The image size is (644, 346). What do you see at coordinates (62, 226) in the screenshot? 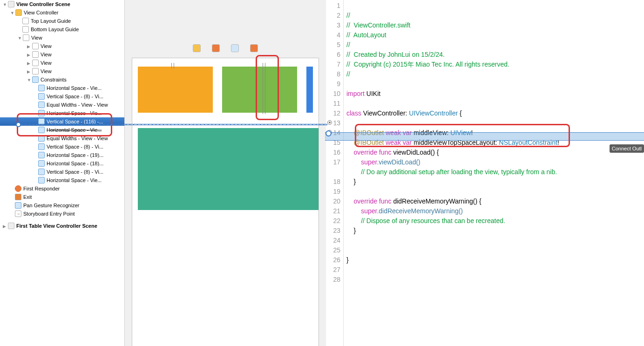
I see `scene2-row: First Table View Controller Scene` at bounding box center [62, 226].